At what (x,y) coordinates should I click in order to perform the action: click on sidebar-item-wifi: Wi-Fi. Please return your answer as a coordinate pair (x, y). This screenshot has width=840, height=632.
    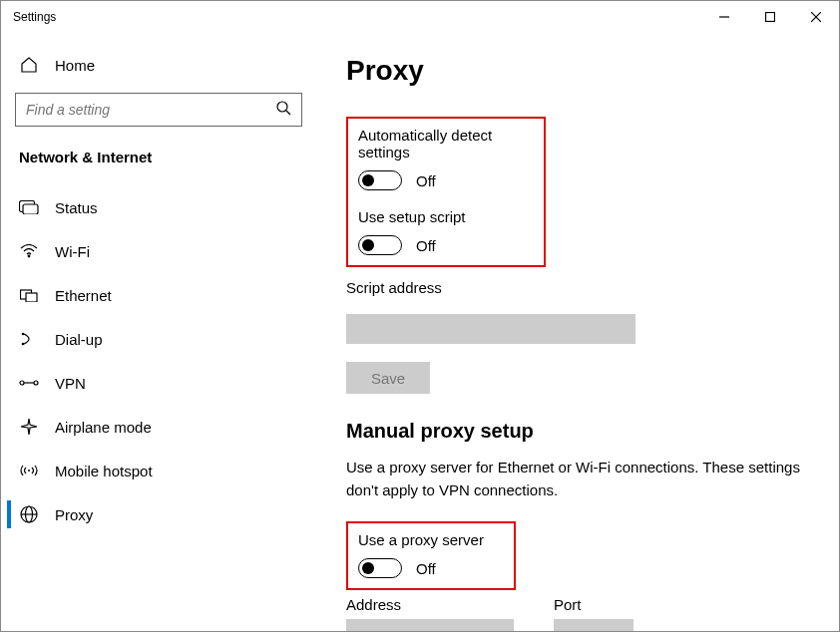
    Looking at the image, I should click on (159, 251).